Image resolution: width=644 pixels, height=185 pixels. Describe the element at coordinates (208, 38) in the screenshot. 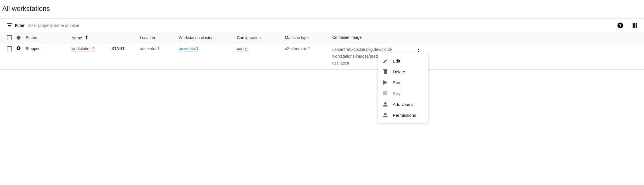

I see `column-header-cluster: Workstation cluster` at that location.